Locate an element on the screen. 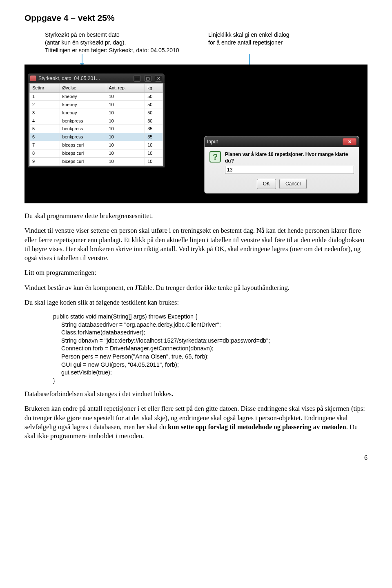  annot-left-line3: Tittellinjen er som følger: Styrkeøkt, d… is located at coordinates (114, 51).